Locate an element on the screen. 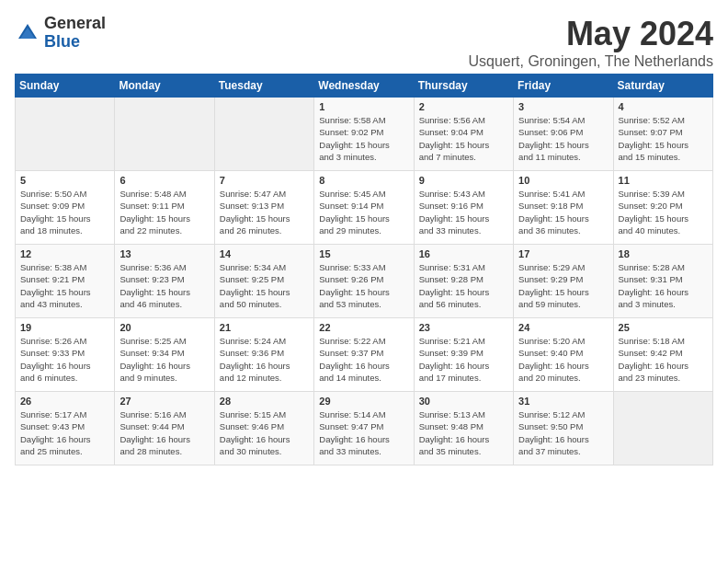 This screenshot has height=563, width=728. calendar-cell: 23Sunrise: 5:21 AM Sunset: 9:39 PM Dayli… is located at coordinates (463, 355).